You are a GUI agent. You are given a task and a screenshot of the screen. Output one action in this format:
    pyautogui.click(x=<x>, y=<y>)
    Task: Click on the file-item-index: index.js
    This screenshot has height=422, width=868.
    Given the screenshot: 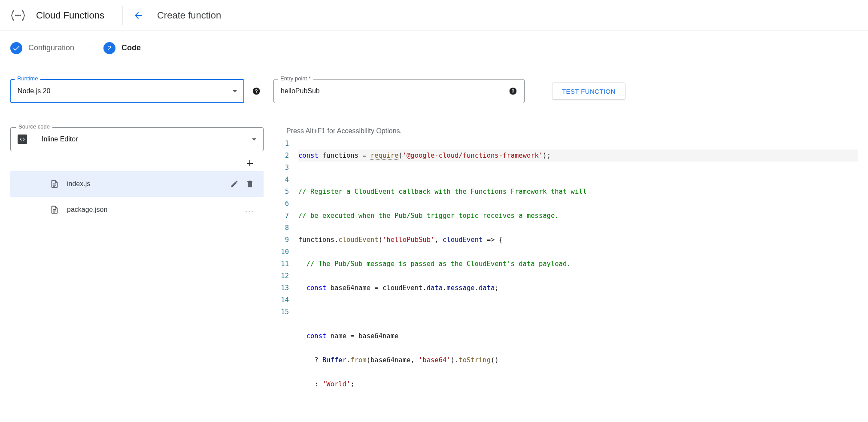 What is the action you would take?
    pyautogui.click(x=137, y=184)
    